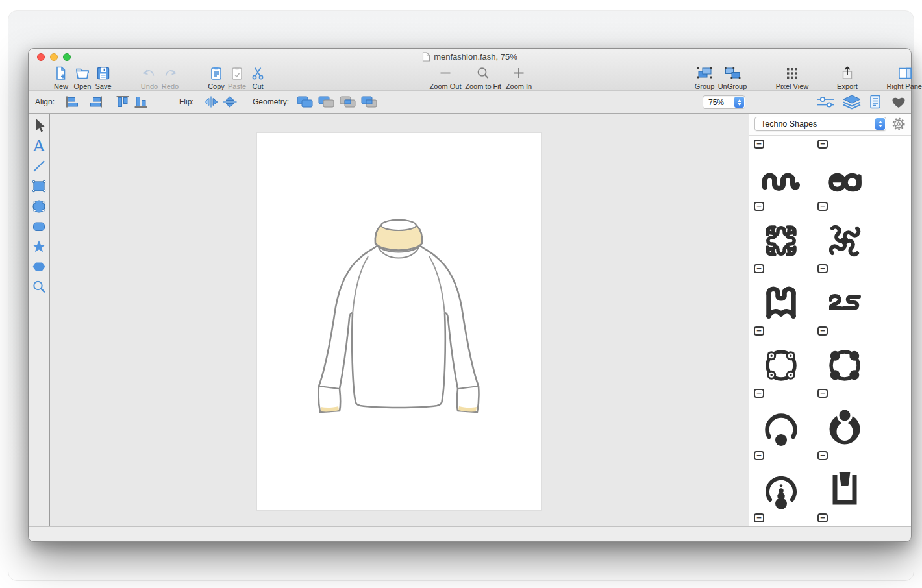  Describe the element at coordinates (73, 102) in the screenshot. I see `align-left-button` at that location.